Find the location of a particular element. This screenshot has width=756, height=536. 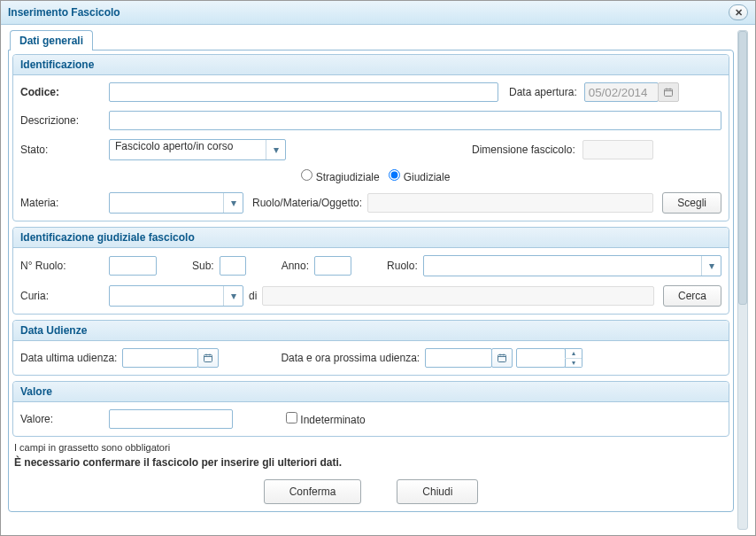

radio-giudiziale-label: Giudiziale is located at coordinates (427, 177).